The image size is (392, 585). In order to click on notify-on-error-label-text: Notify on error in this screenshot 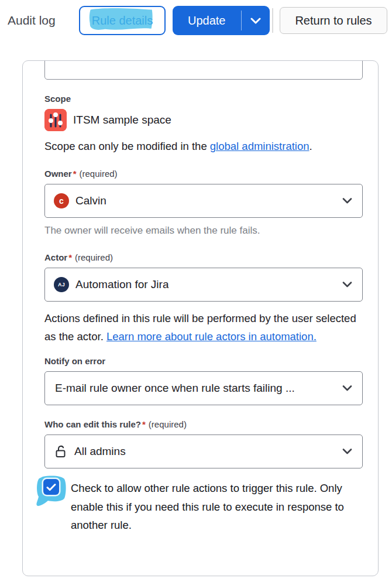, I will do `click(75, 361)`.